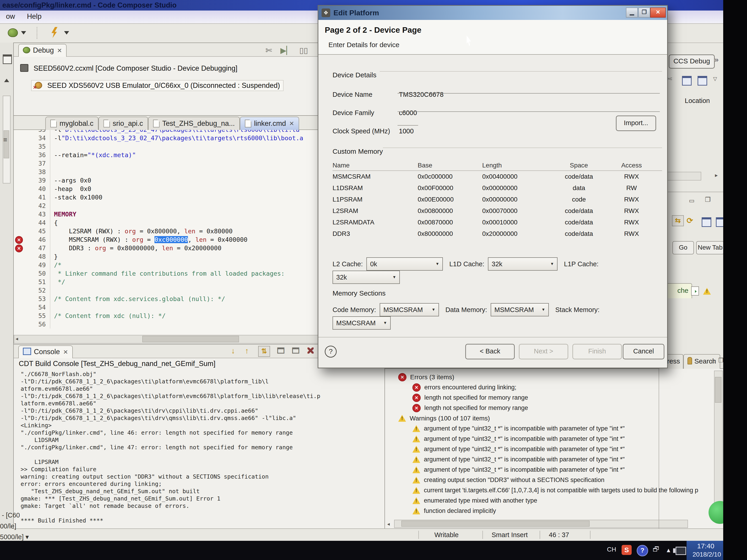 This screenshot has width=747, height=560. What do you see at coordinates (552, 264) in the screenshot?
I see `chevron-down-icon: ▼` at bounding box center [552, 264].